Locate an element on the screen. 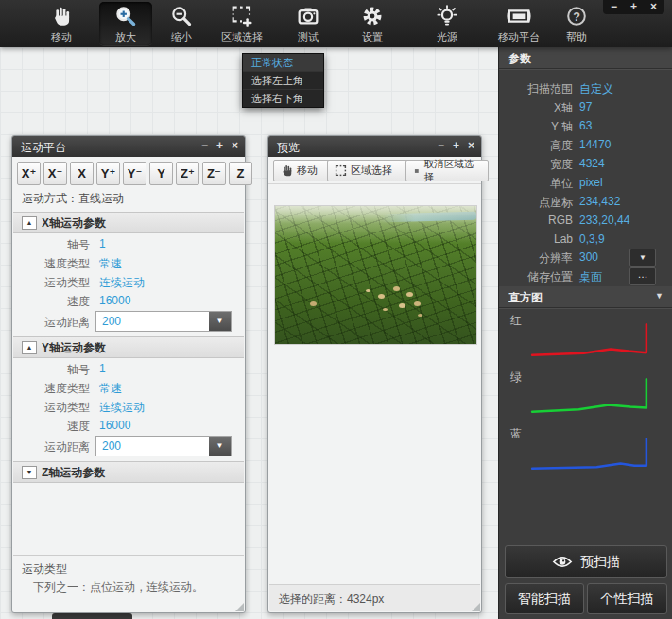 This screenshot has width=672, height=619. preview-panel-minimize-button: − is located at coordinates (440, 146).